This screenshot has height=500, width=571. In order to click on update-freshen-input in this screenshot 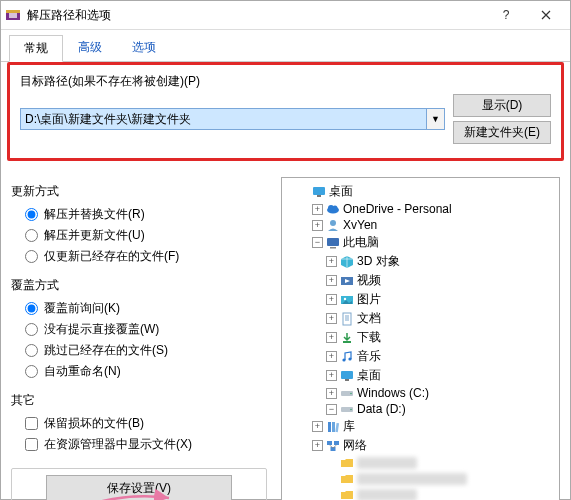, I will do `click(32, 256)`.